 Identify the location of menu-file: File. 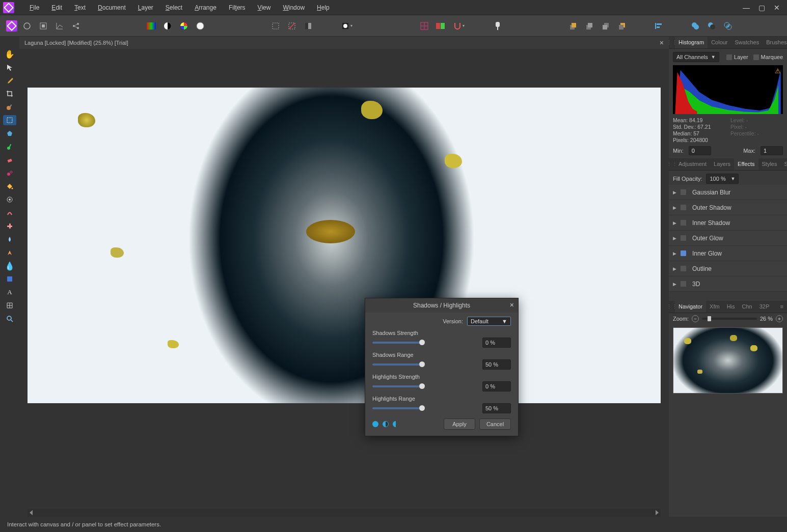
(35, 8).